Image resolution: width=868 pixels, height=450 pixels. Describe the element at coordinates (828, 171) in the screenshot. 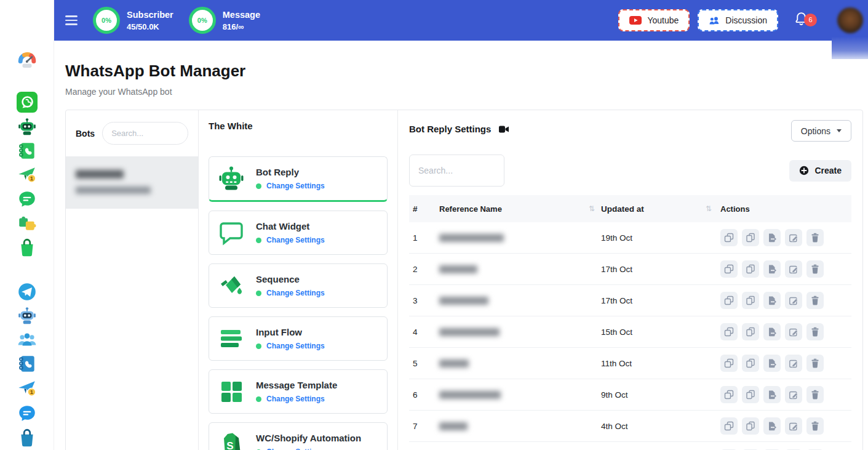

I see `create-label: Create` at that location.